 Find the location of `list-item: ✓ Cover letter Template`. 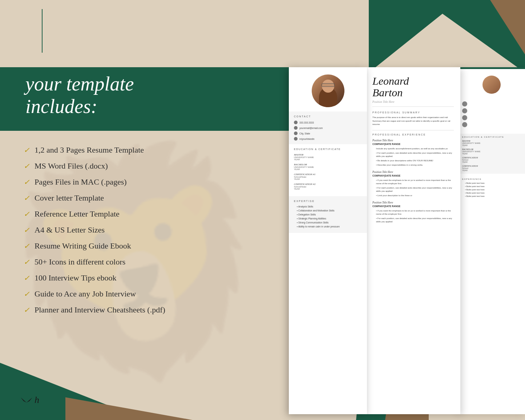

list-item: ✓ Cover letter Template is located at coordinates (94, 198).